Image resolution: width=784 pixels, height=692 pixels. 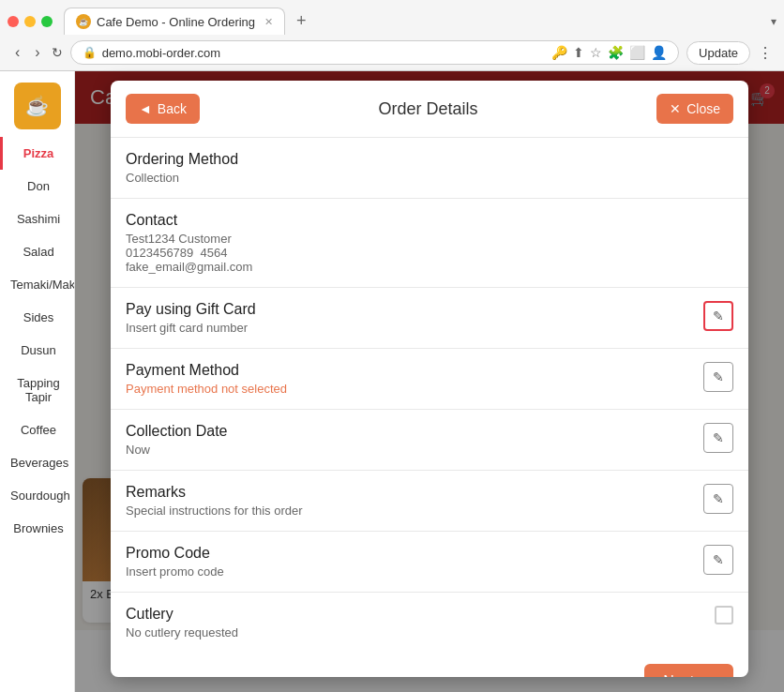 I want to click on tab-favicon: ☕, so click(x=83, y=22).